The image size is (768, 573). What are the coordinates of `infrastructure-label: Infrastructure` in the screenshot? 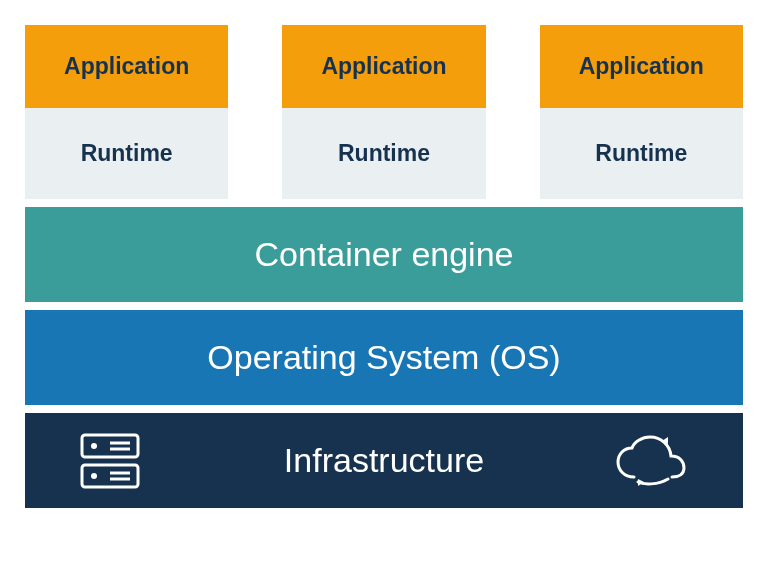 It's located at (384, 460).